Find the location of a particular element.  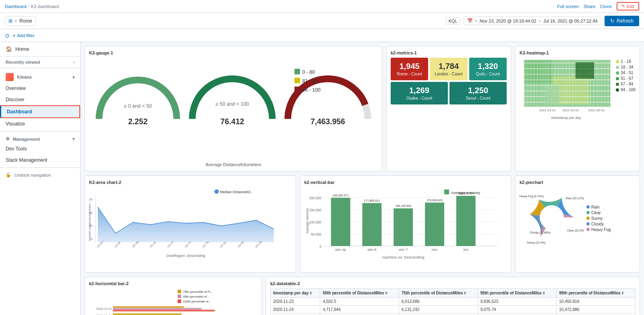

home-label: Home is located at coordinates (23, 49).